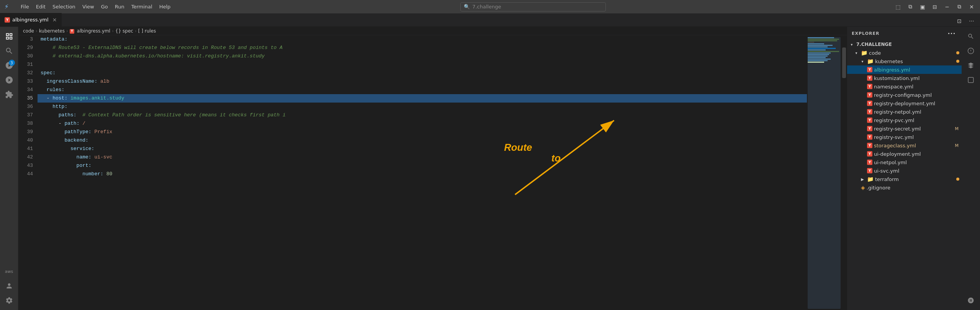 Image resolution: width=980 pixels, height=310 pixels. I want to click on menu-help: Help, so click(165, 7).